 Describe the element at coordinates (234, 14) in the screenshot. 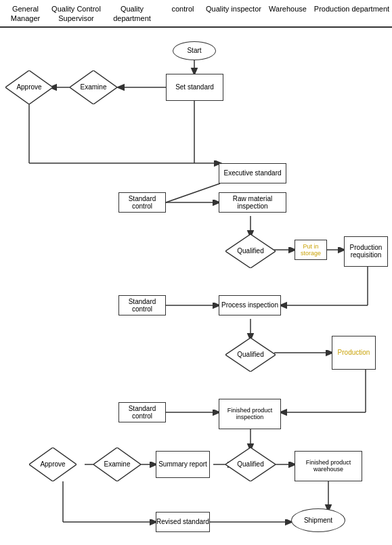

I see `col-quality-inspector: Quality inspector` at that location.